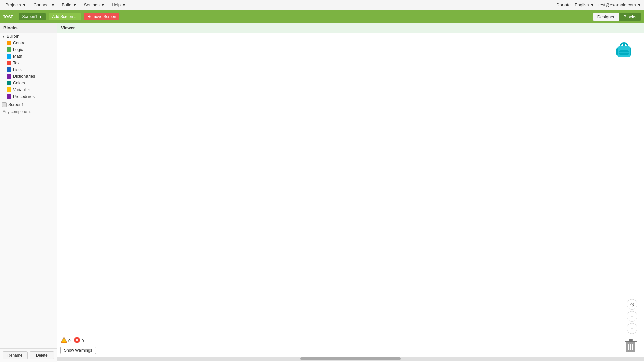  Describe the element at coordinates (28, 97) in the screenshot. I see `sidebar-item-procedures: Procedures` at that location.